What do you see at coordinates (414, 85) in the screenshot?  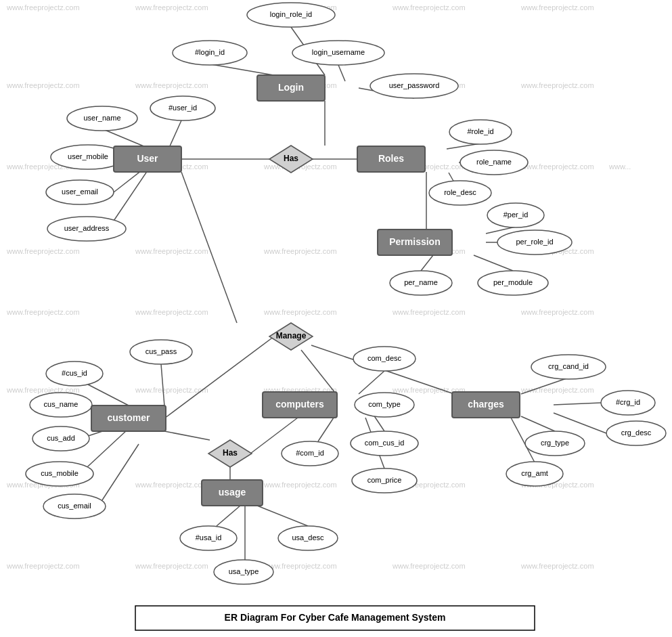 I see `attr-user-password-label: user_password` at bounding box center [414, 85].